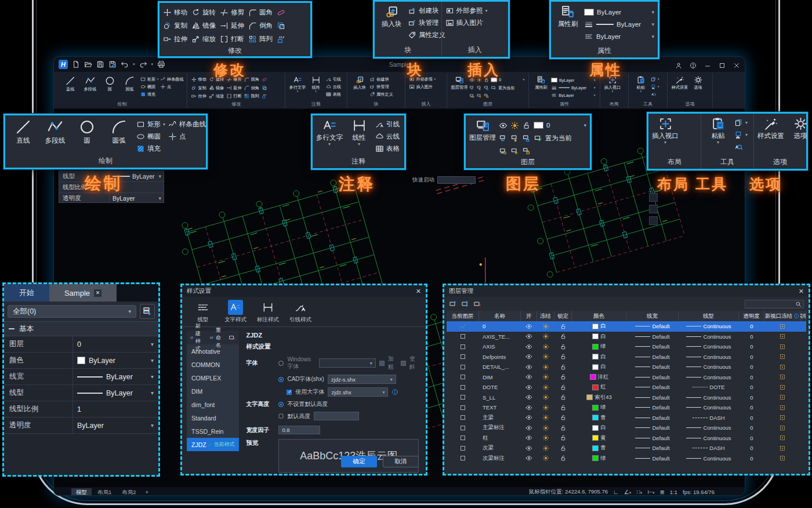 This screenshot has height=508, width=812. What do you see at coordinates (150, 94) in the screenshot?
I see `tool-hatch: 填充` at bounding box center [150, 94].